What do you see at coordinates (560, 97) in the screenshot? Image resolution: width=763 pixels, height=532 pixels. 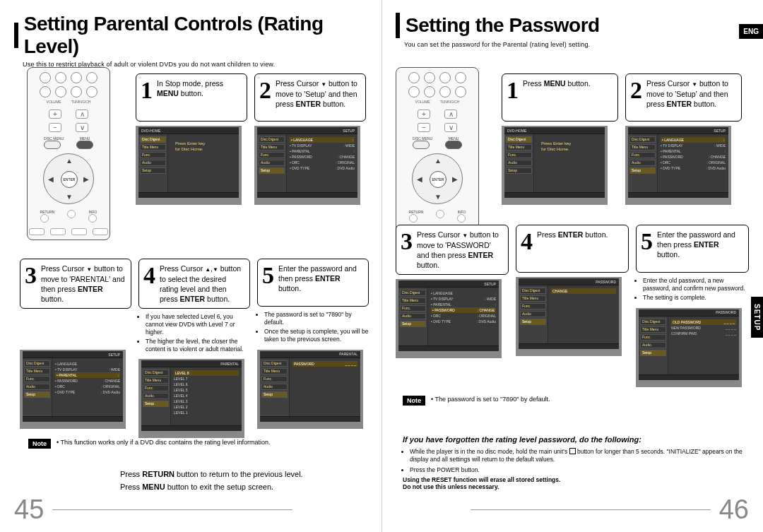 I see `step-1: 1Press MENU button.` at bounding box center [560, 97].